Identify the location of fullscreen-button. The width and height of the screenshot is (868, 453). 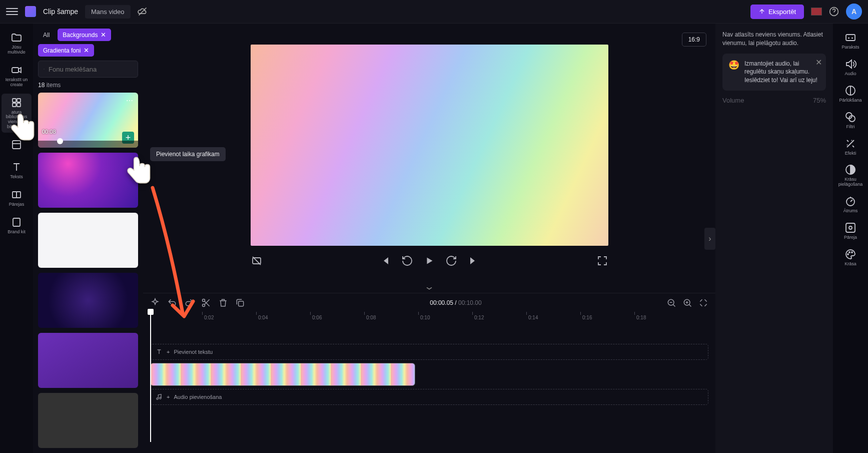
(602, 261).